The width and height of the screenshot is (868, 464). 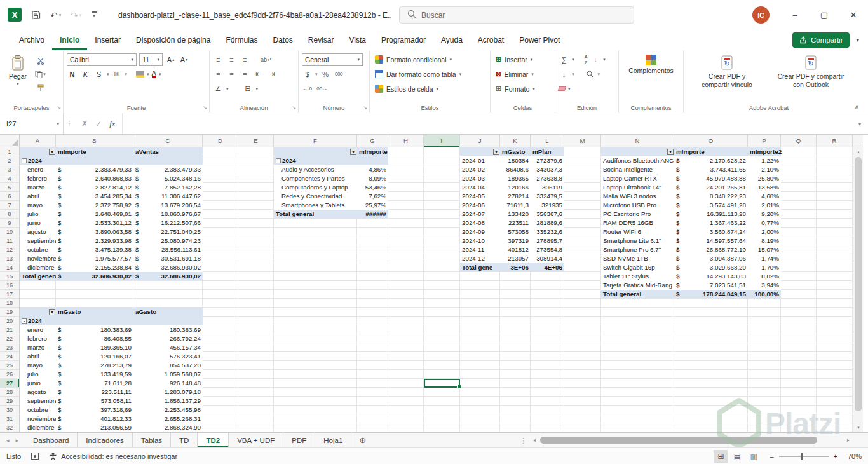 What do you see at coordinates (95, 268) in the screenshot?
I see `cell-B14: $2.155.238,84` at bounding box center [95, 268].